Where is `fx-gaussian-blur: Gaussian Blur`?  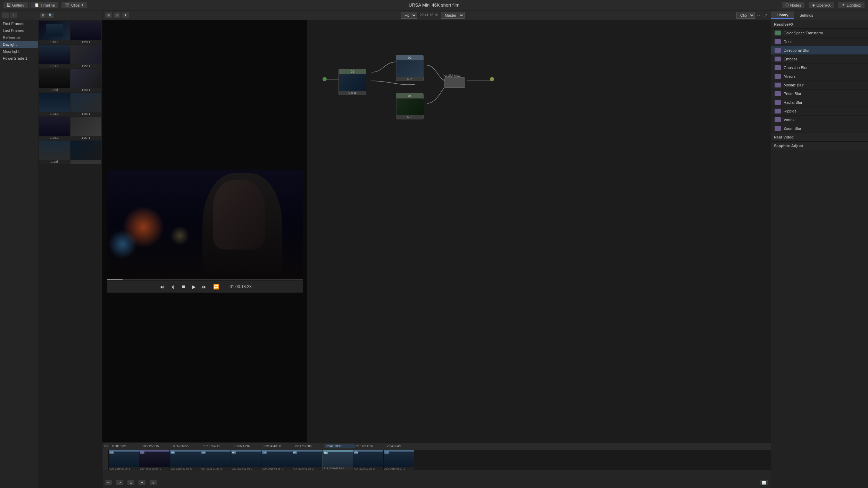
fx-gaussian-blur: Gaussian Blur is located at coordinates (819, 68).